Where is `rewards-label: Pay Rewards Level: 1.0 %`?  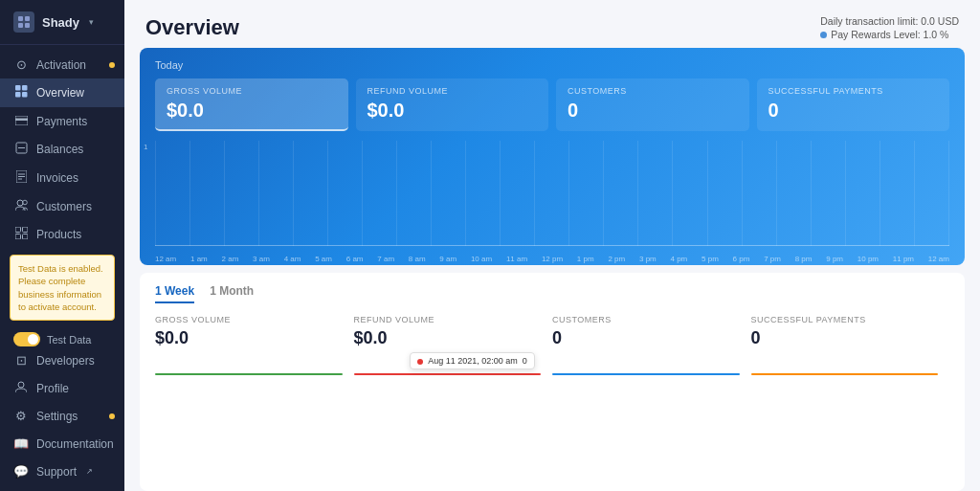
rewards-label: Pay Rewards Level: 1.0 % is located at coordinates (890, 34).